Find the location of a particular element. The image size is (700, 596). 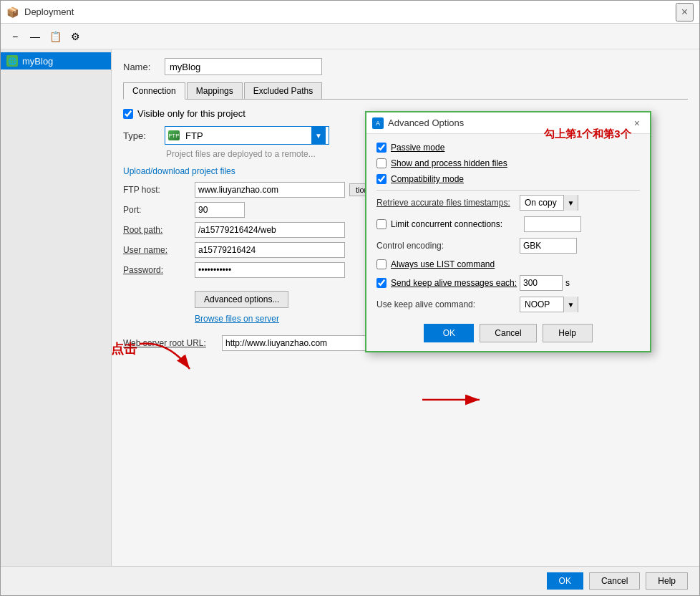

limit-connections-label: Limit concurrent connections: is located at coordinates (457, 224).